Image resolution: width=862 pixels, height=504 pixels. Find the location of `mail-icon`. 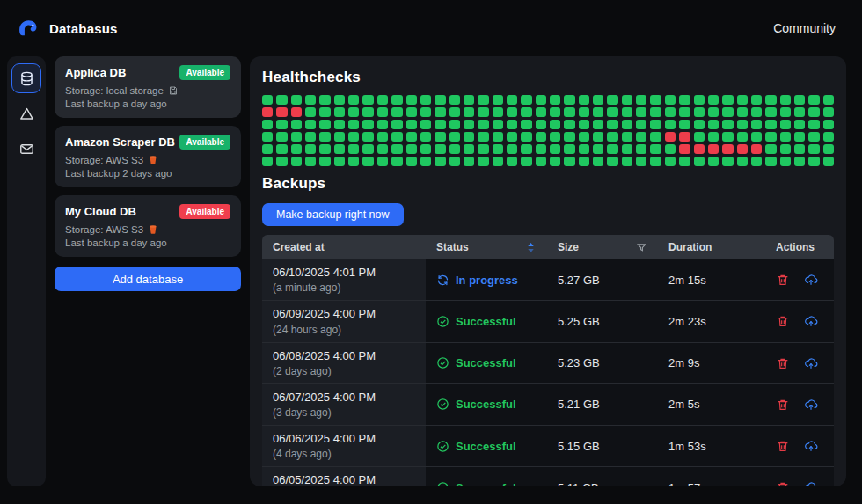

mail-icon is located at coordinates (26, 150).